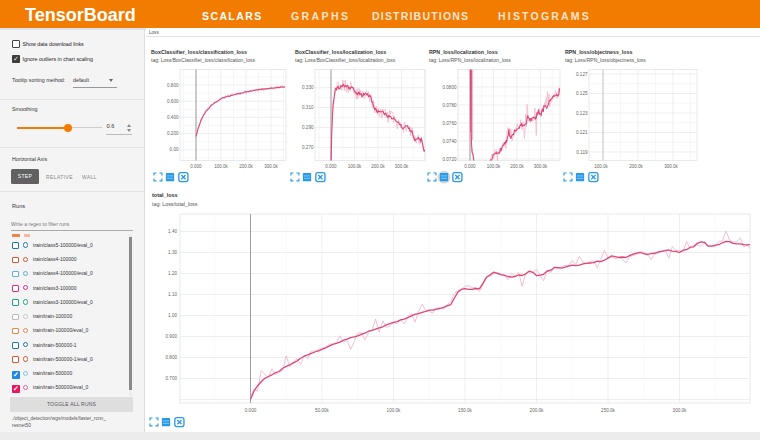 The height and width of the screenshot is (440, 760). Describe the element at coordinates (449, 160) in the screenshot. I see `svg-text: 0.0720` at that location.